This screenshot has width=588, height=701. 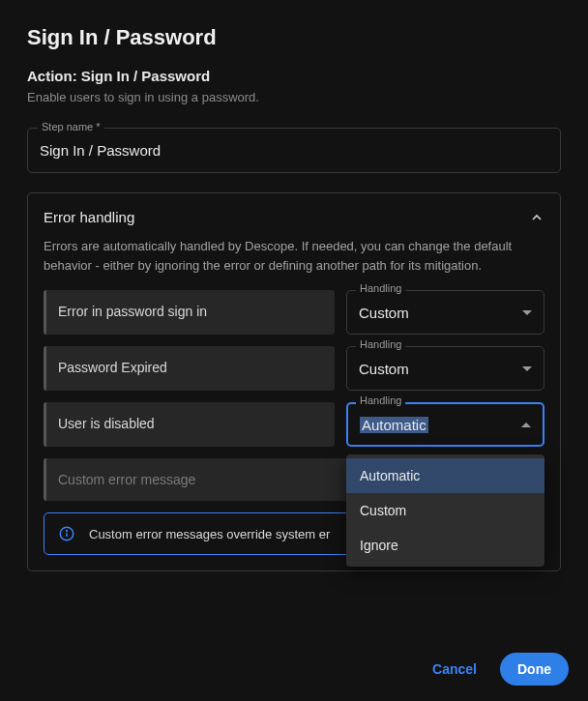 What do you see at coordinates (190, 312) in the screenshot?
I see `error-label: Error in password sign in` at bounding box center [190, 312].